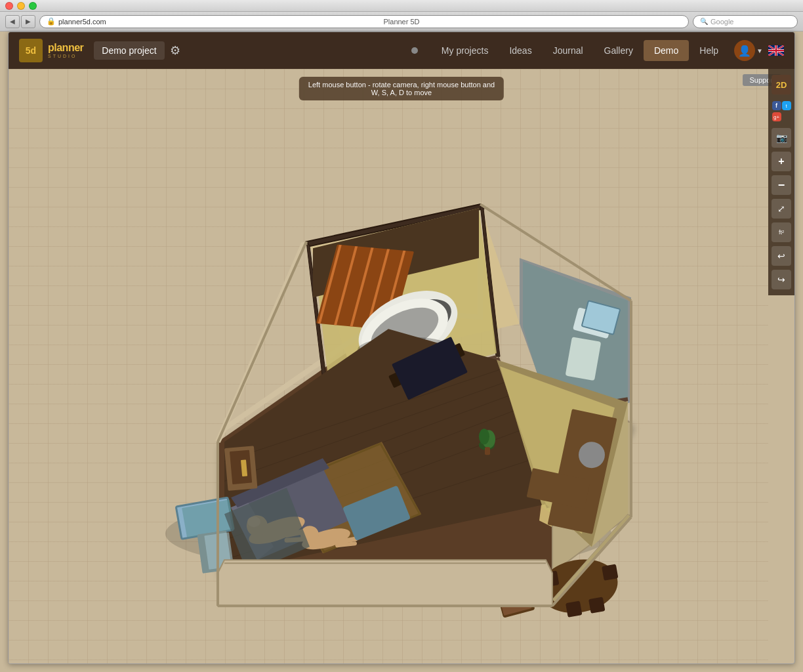  Describe the element at coordinates (520, 51) in the screenshot. I see `nav-ideas: Ideas` at that location.